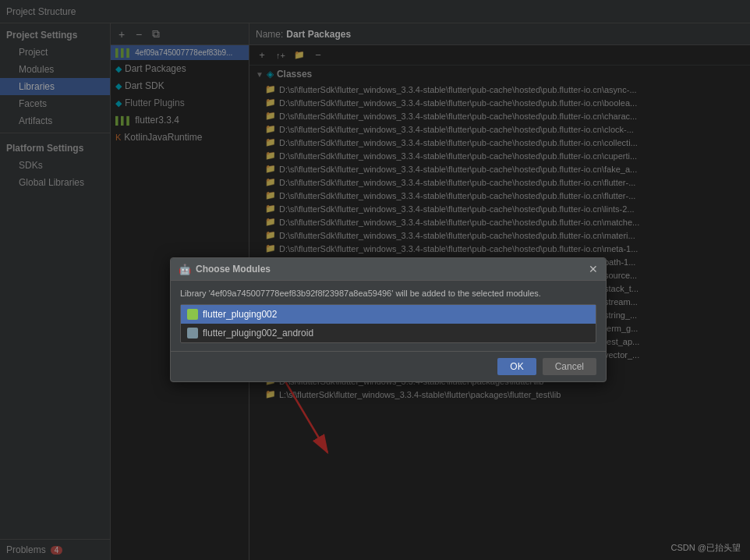 The image size is (750, 560). What do you see at coordinates (593, 269) in the screenshot?
I see `modal-close-button: ✕` at bounding box center [593, 269].